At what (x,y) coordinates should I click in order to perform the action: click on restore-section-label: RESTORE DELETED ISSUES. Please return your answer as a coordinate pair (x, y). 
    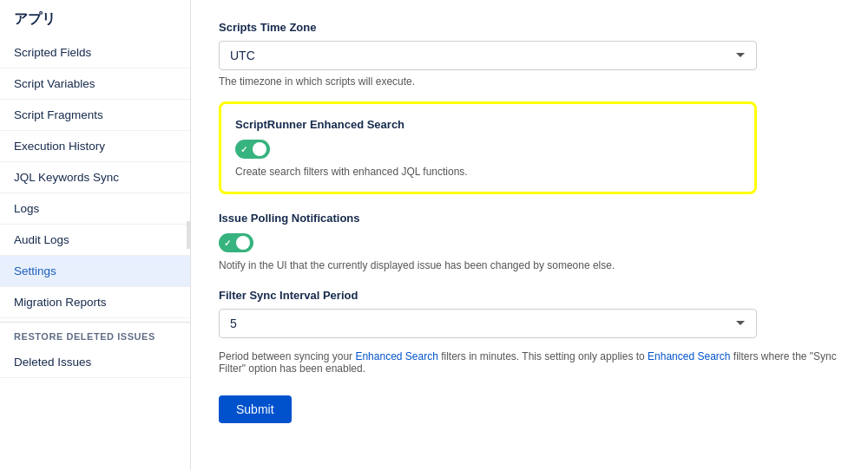
    Looking at the image, I should click on (95, 335).